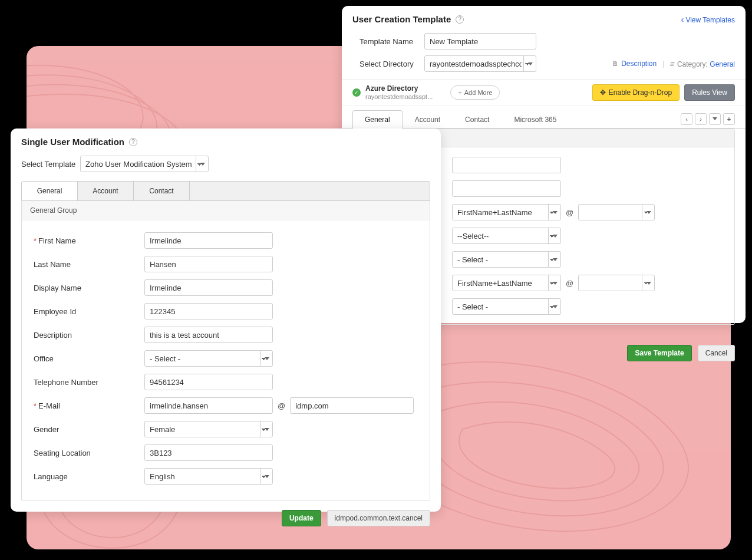 The height and width of the screenshot is (560, 752). I want to click on check-circle-icon: ✓, so click(357, 93).